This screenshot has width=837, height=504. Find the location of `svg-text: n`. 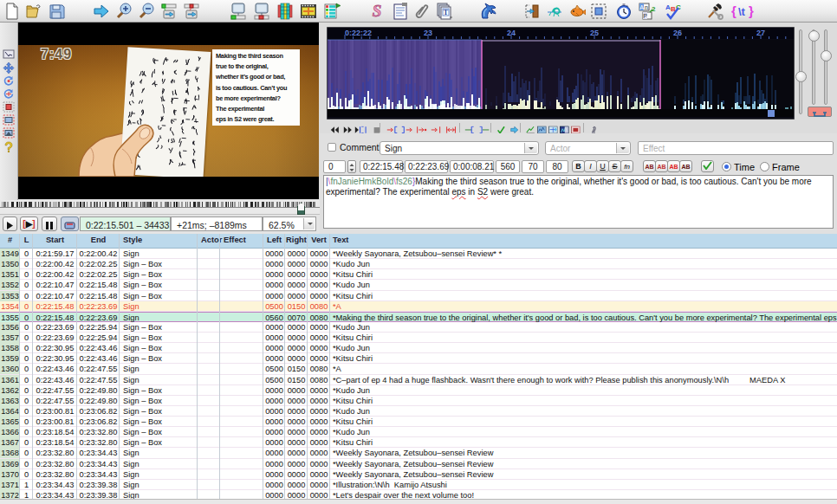

svg-text: n is located at coordinates (646, 7).